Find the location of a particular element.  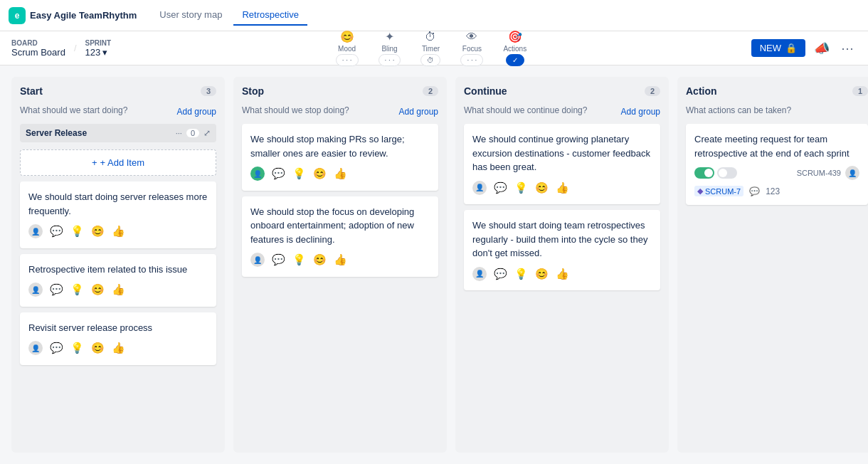

card-stop-2: We should stop the focus on developing o… is located at coordinates (340, 236).